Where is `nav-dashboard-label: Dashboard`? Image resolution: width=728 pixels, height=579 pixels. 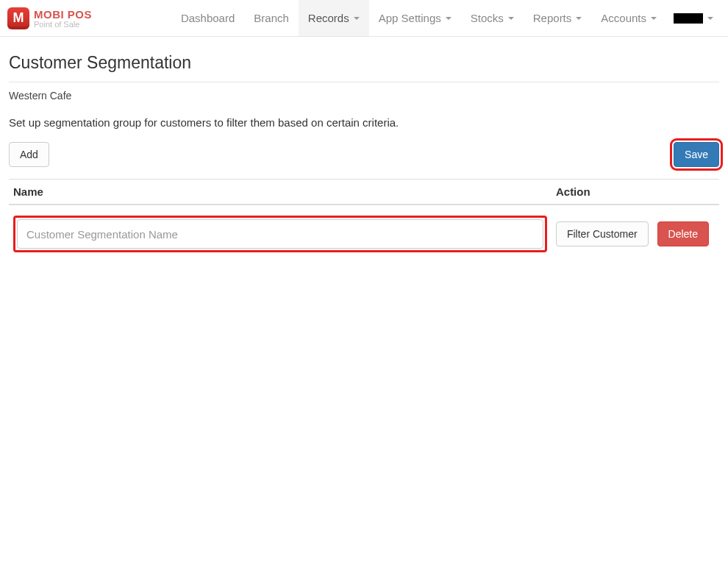
nav-dashboard-label: Dashboard is located at coordinates (207, 18).